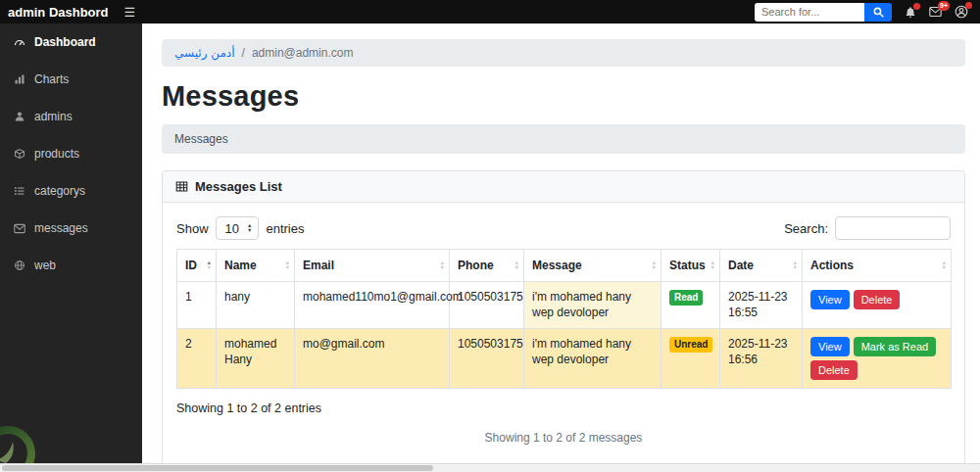 This screenshot has height=472, width=980. I want to click on card-header: Messages List, so click(564, 187).